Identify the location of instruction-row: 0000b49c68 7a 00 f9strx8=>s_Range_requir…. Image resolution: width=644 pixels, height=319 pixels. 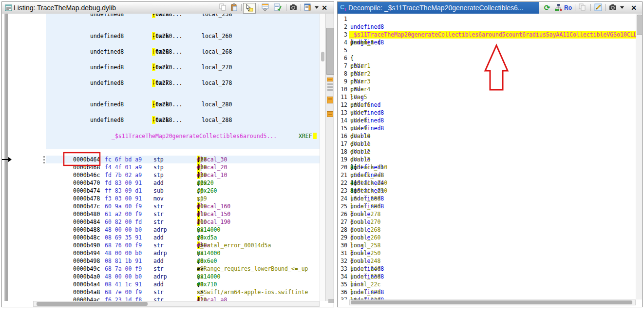
(183, 269).